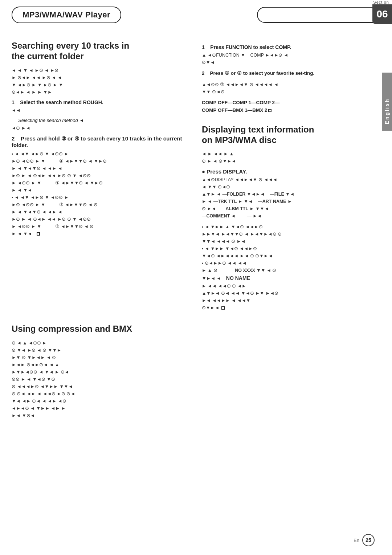 The width and height of the screenshot is (392, 555). I want to click on footer: En 25, so click(364, 540).